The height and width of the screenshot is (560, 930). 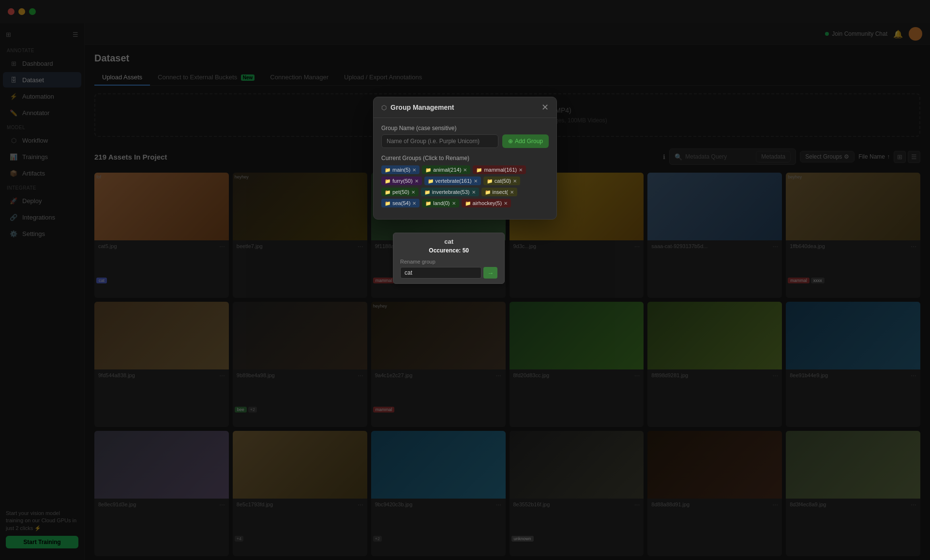 I want to click on group-label: sea(54), so click(x=402, y=203).